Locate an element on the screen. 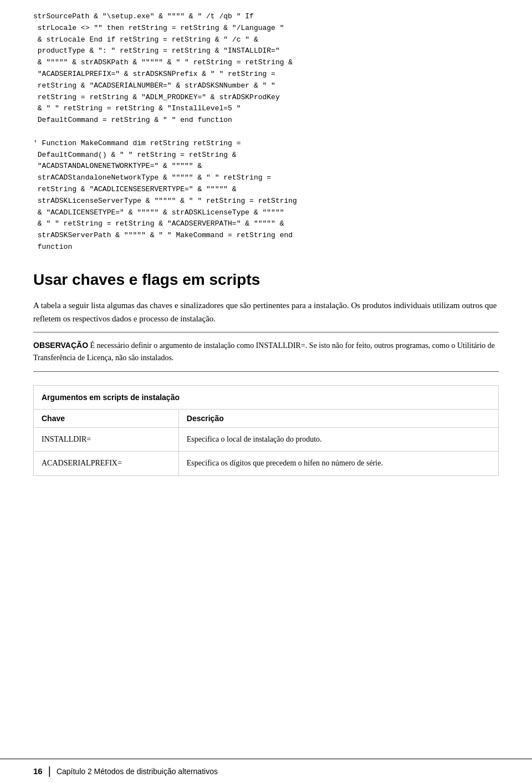  table-caption: Argumentos em scripts de instalação is located at coordinates (266, 397).